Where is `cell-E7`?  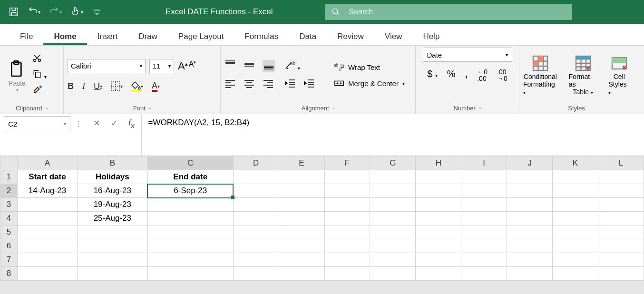 cell-E7 is located at coordinates (302, 260).